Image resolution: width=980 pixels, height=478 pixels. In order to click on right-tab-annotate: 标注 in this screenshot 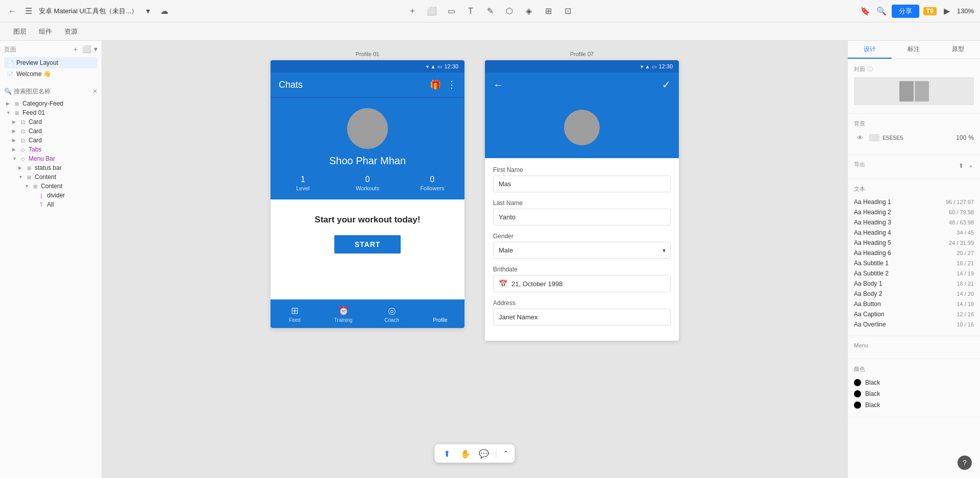, I will do `click(914, 50)`.